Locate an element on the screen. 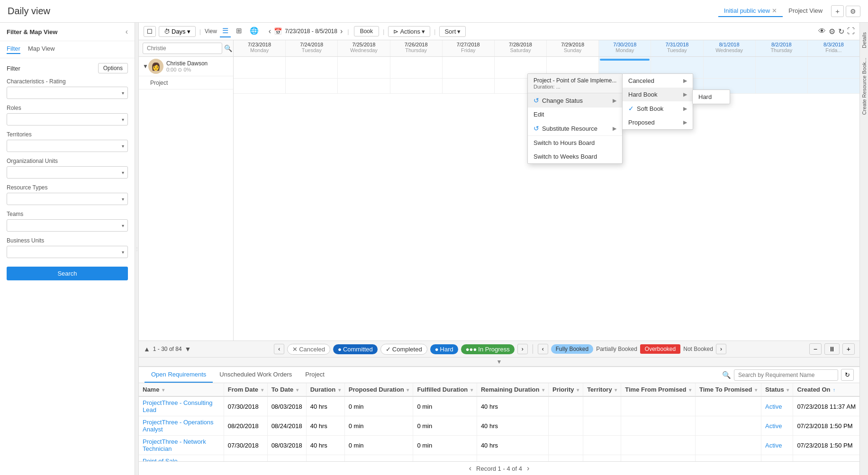  zoom-in-btn: + is located at coordinates (849, 349).